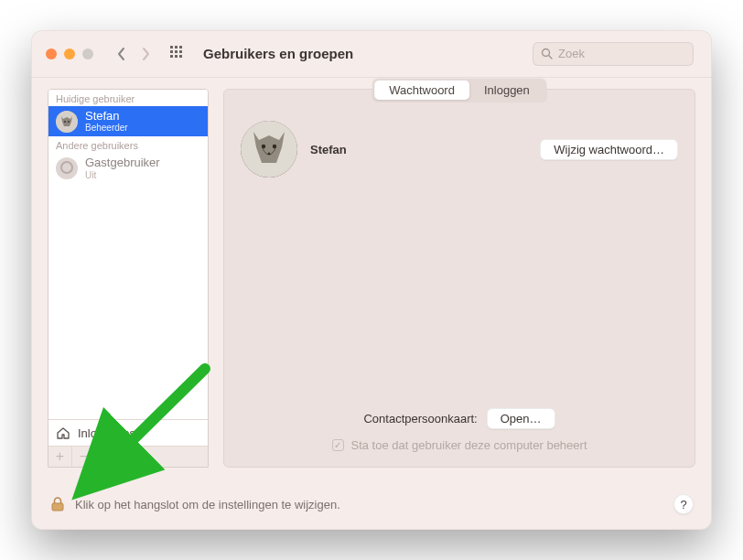 The height and width of the screenshot is (560, 743). Describe the element at coordinates (84, 457) in the screenshot. I see `remove-user-button: −` at that location.